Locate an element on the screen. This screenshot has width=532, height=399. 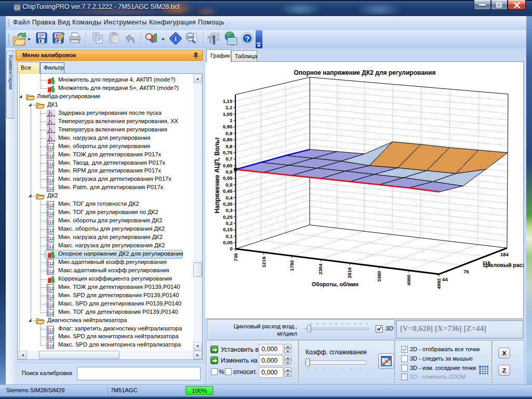
svg-text: 0,65 is located at coordinates (228, 165).